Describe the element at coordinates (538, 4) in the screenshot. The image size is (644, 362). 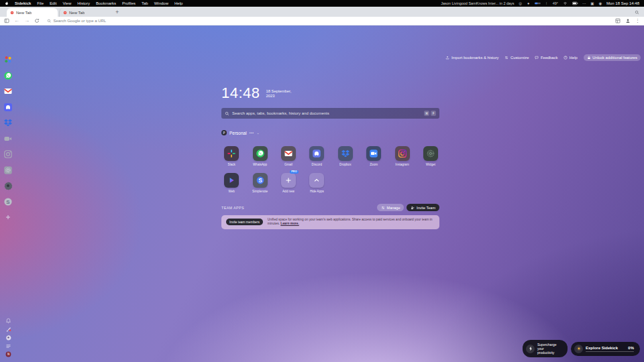
I see `input-meter-icon` at that location.